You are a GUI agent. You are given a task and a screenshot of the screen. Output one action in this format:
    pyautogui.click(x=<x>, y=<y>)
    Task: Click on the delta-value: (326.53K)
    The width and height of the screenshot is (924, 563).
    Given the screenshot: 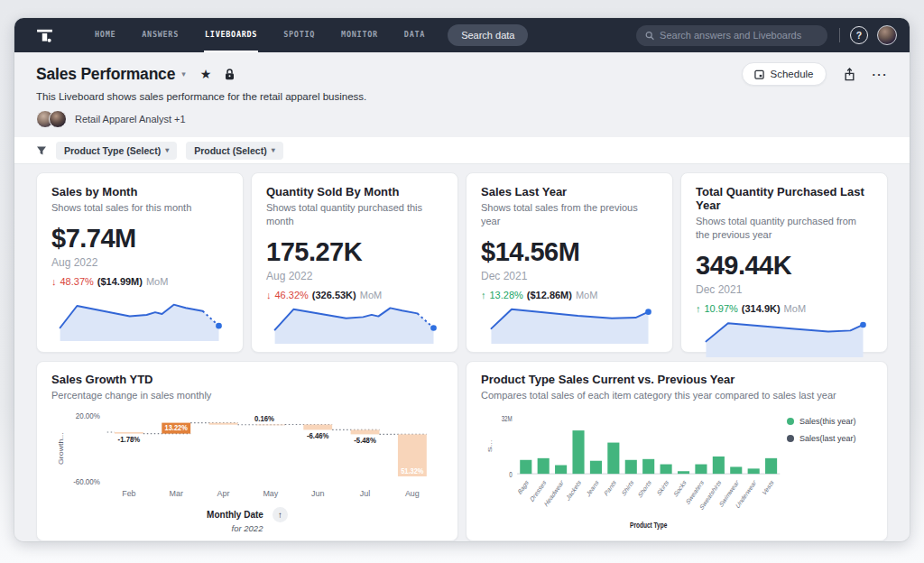 What is the action you would take?
    pyautogui.click(x=334, y=295)
    